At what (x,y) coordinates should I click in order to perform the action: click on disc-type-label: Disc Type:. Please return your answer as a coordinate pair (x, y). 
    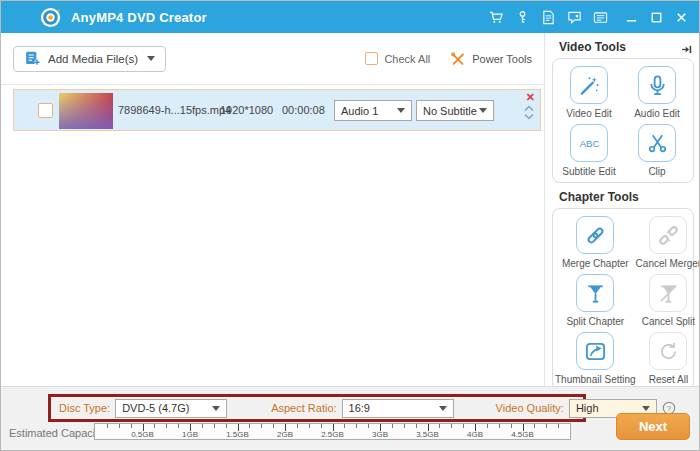
    Looking at the image, I should click on (84, 408).